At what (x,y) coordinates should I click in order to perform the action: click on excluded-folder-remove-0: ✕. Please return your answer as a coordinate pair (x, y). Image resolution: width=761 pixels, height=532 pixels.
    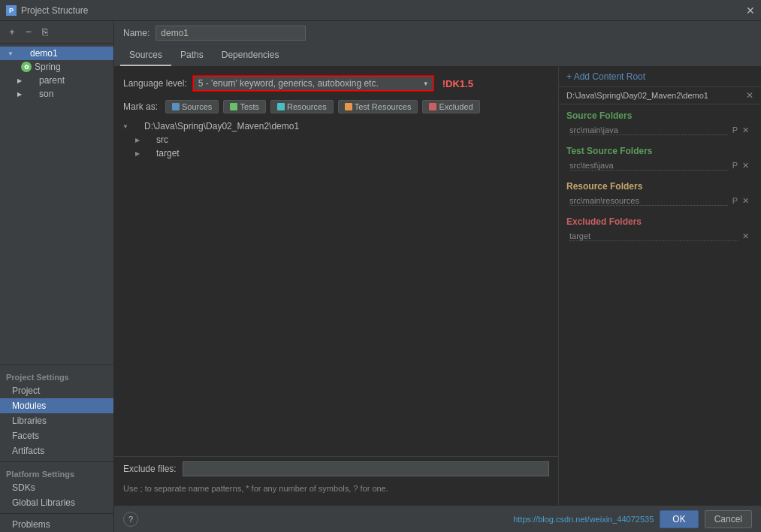
    Looking at the image, I should click on (745, 236).